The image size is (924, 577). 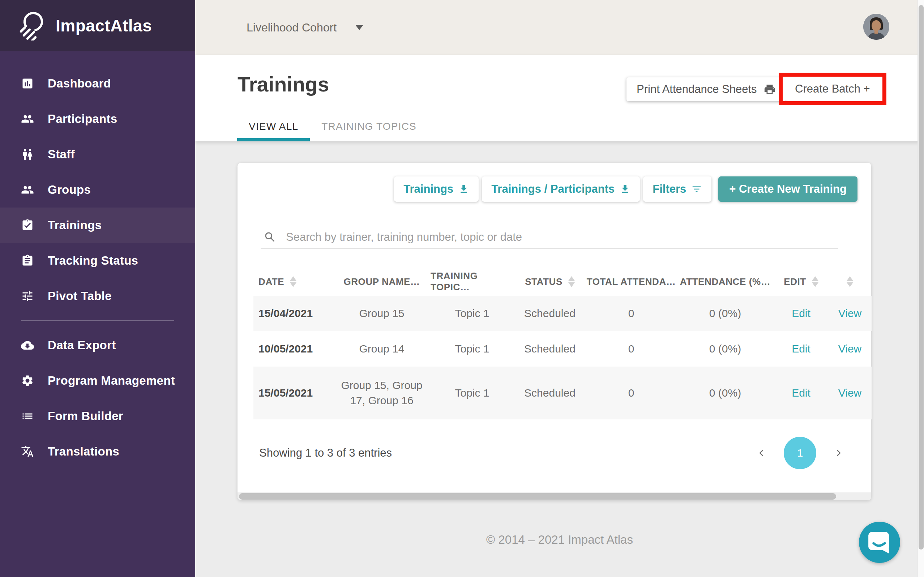 I want to click on column-header-status: STATUS, so click(x=550, y=282).